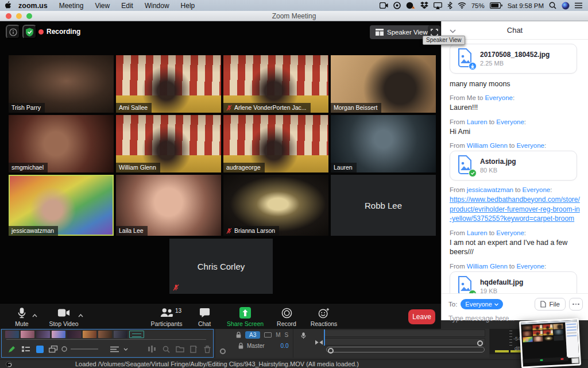 The height and width of the screenshot is (368, 588). What do you see at coordinates (276, 205) in the screenshot?
I see `video-tile: Brianna Larson` at bounding box center [276, 205].